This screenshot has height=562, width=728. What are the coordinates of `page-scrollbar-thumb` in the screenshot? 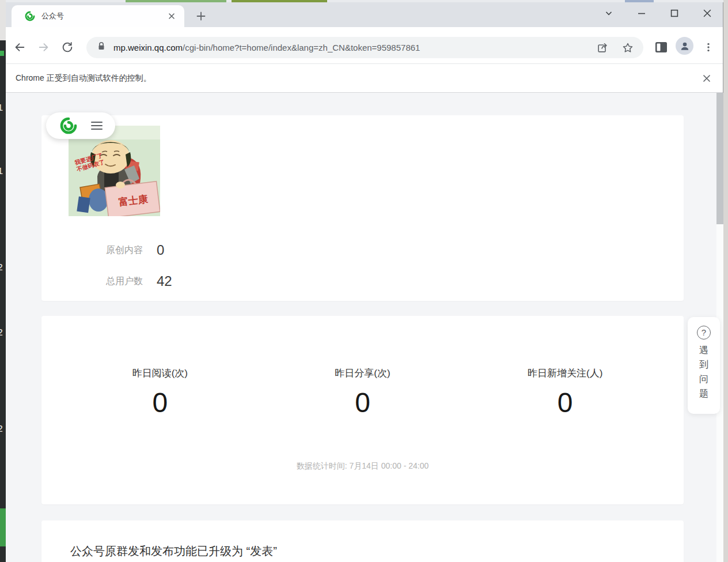 It's located at (720, 159).